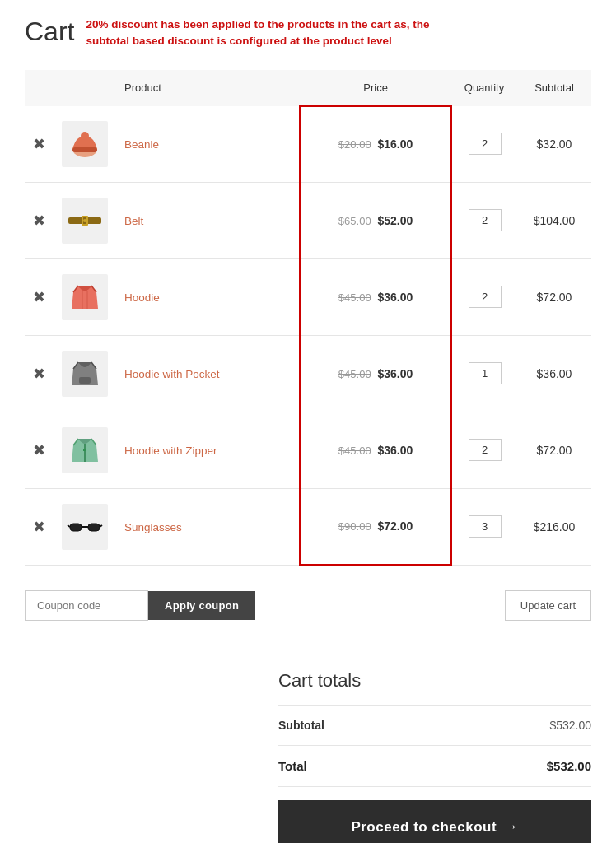 This screenshot has height=843, width=616. I want to click on product-link: Sunglasses, so click(153, 527).